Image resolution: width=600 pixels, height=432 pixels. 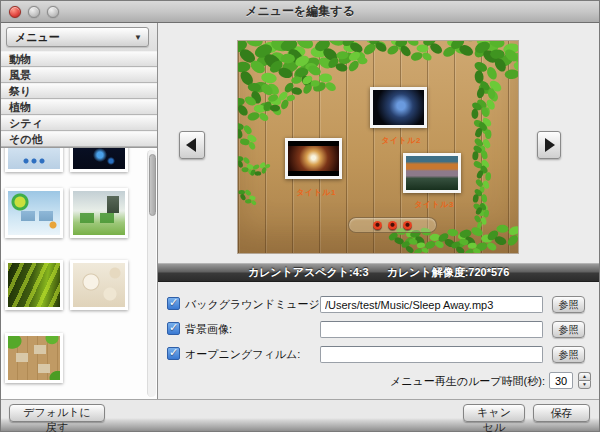 I want to click on background-image-browse-button: 参照, so click(x=568, y=330).